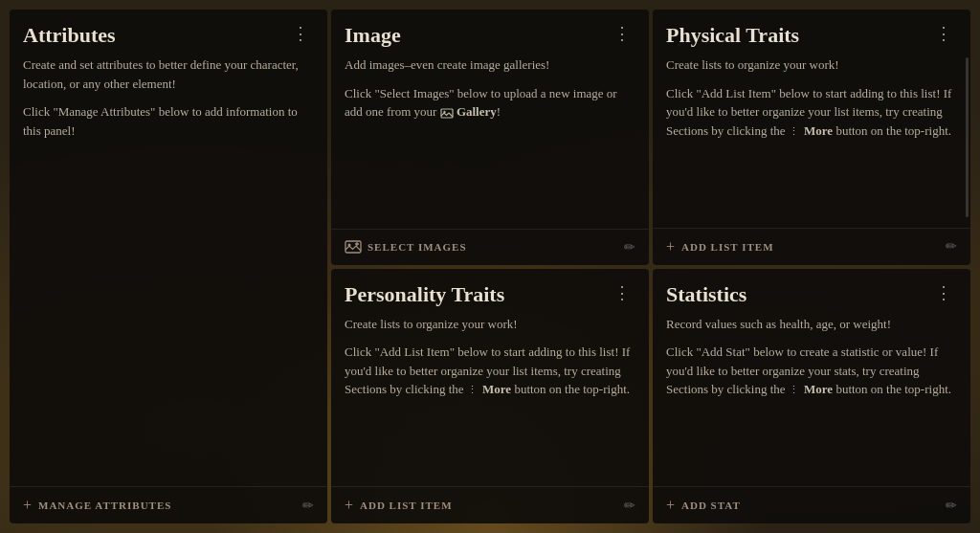 The width and height of the screenshot is (980, 533). What do you see at coordinates (812, 324) in the screenshot?
I see `card-statistics-text1: Record values such as health, age, or we…` at bounding box center [812, 324].